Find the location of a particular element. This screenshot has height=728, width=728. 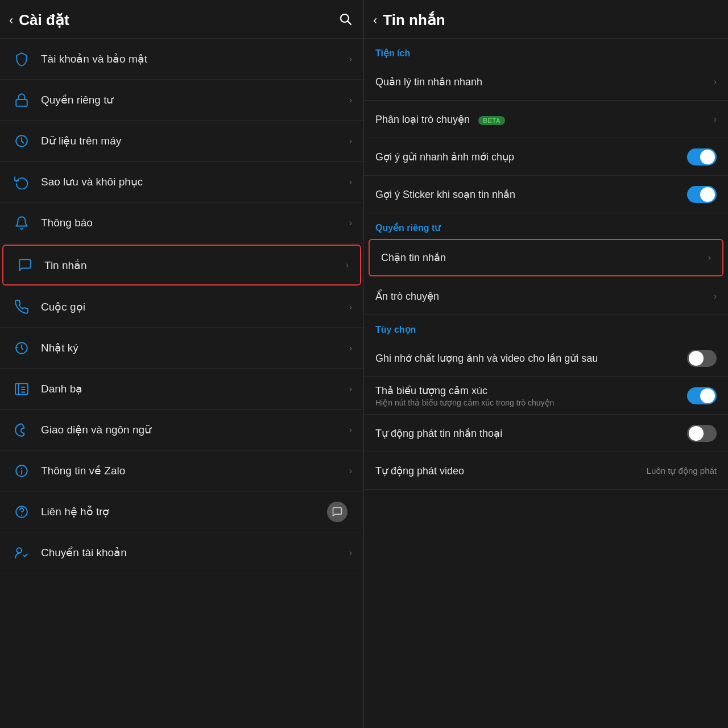

history-icon is located at coordinates (22, 348).